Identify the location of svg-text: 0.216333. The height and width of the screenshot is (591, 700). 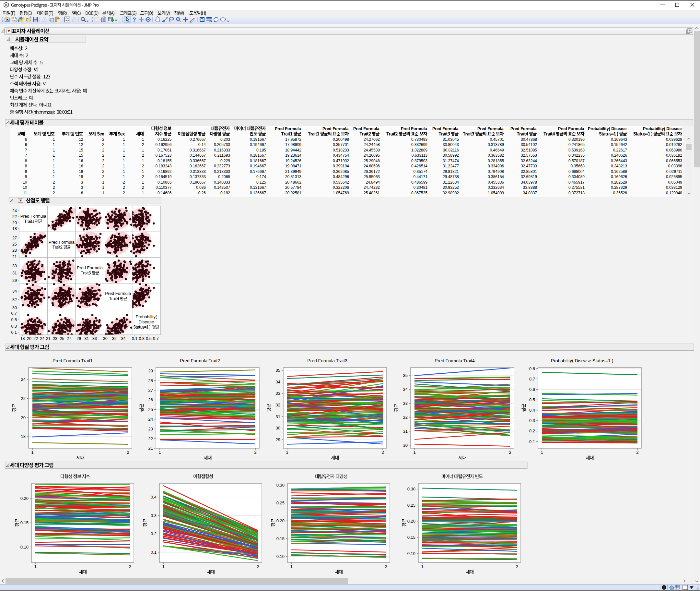
(222, 150).